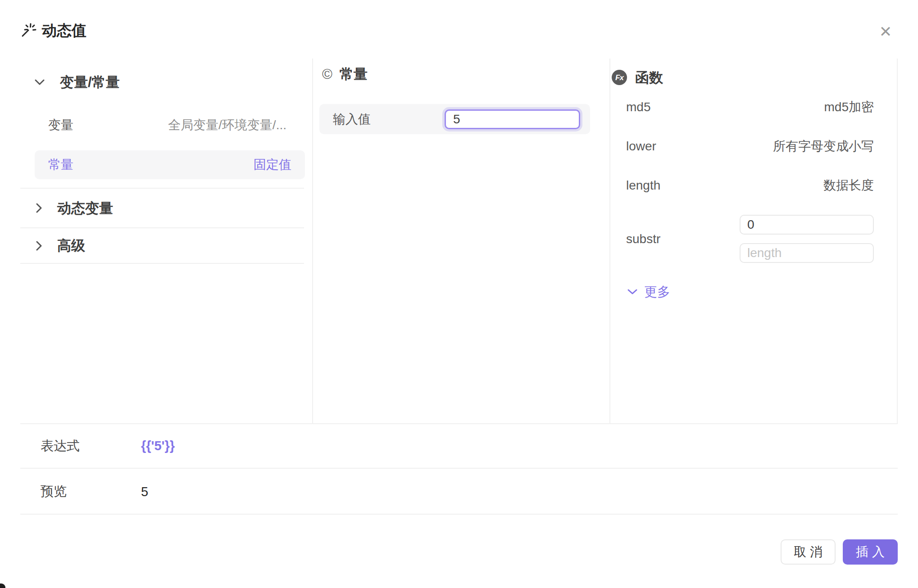 The height and width of the screenshot is (588, 918). What do you see at coordinates (71, 246) in the screenshot?
I see `section-label: 高级` at bounding box center [71, 246].